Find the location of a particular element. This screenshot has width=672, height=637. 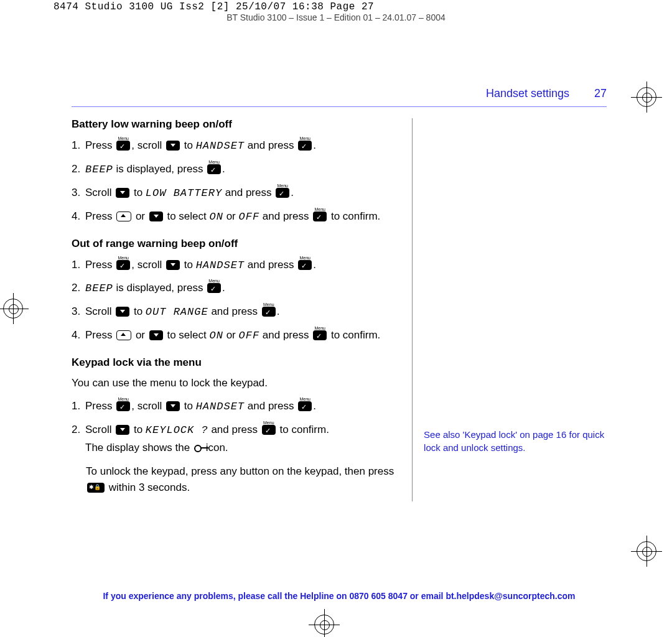

helpline-footer: If you experience any problems, please c… is located at coordinates (339, 596).